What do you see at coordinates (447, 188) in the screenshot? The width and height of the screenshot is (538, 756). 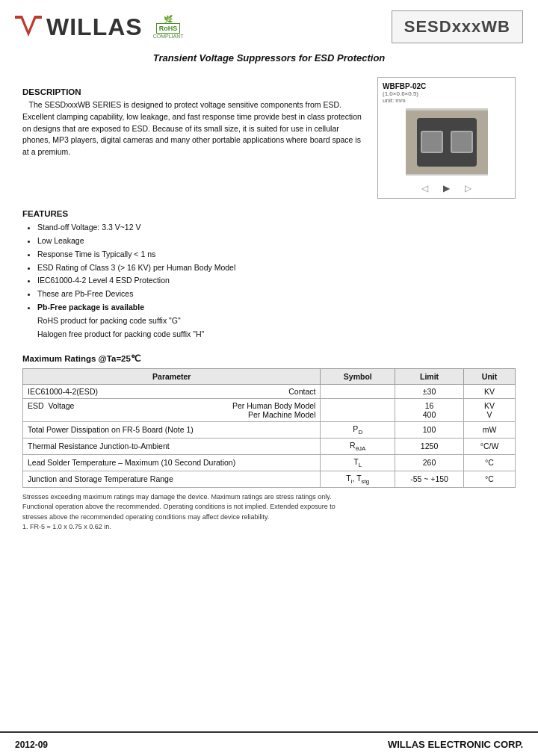 I see `image-navigation: ◁ ▶ ▷` at bounding box center [447, 188].